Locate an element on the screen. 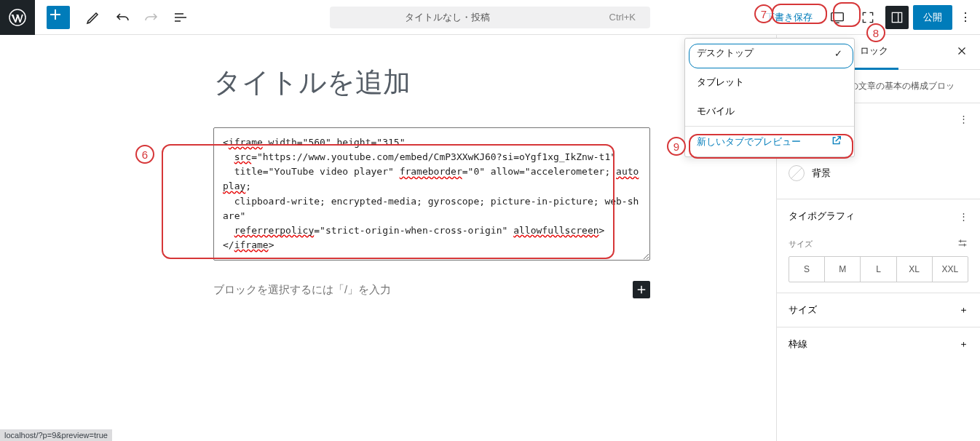  undo-button is located at coordinates (122, 17).